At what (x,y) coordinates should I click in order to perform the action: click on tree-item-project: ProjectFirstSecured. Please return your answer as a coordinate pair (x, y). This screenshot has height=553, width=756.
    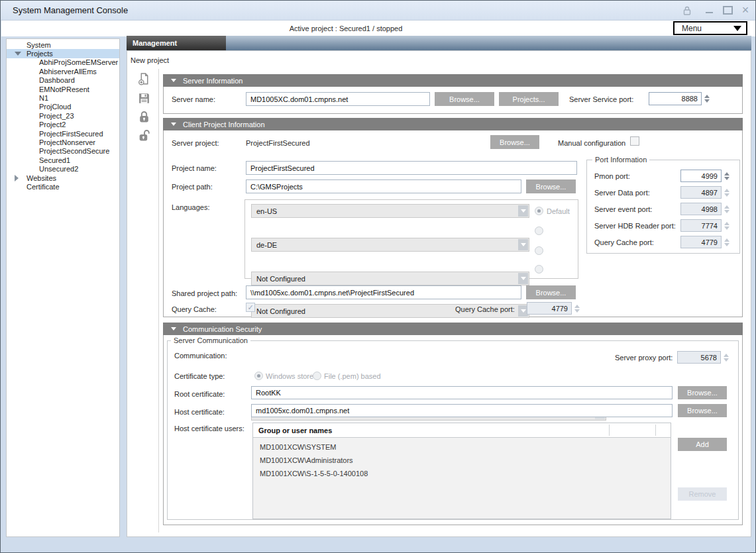
    Looking at the image, I should click on (63, 134).